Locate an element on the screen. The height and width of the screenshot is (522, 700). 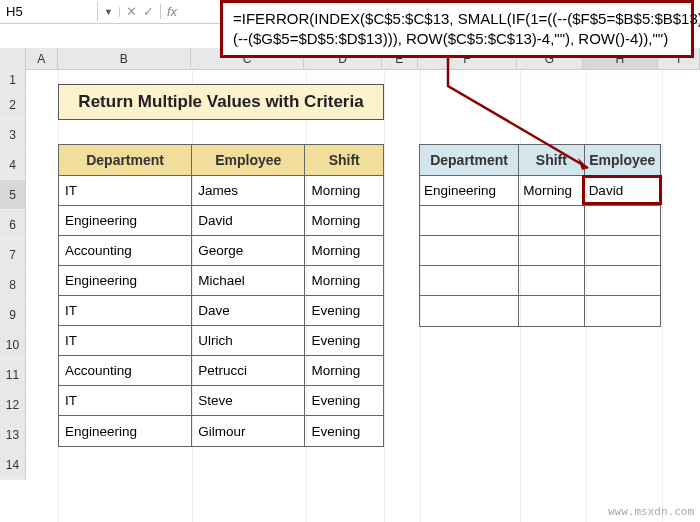
row-header-7: 7 is located at coordinates (13, 255).